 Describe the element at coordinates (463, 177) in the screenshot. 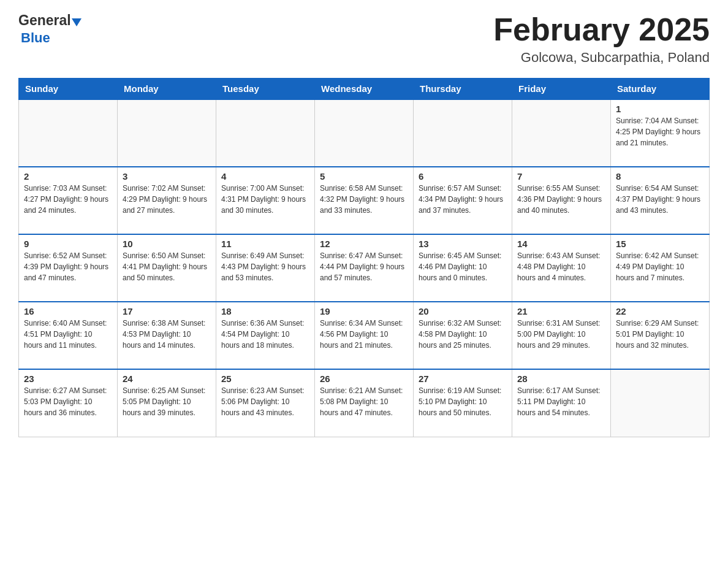

I see `day-number: 6` at that location.